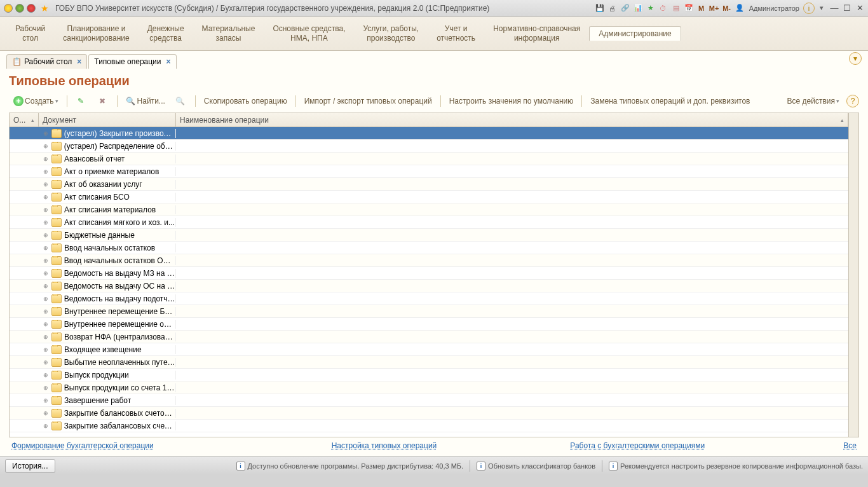  Describe the element at coordinates (181, 101) in the screenshot. I see `clear-find-button: 🔍` at that location.